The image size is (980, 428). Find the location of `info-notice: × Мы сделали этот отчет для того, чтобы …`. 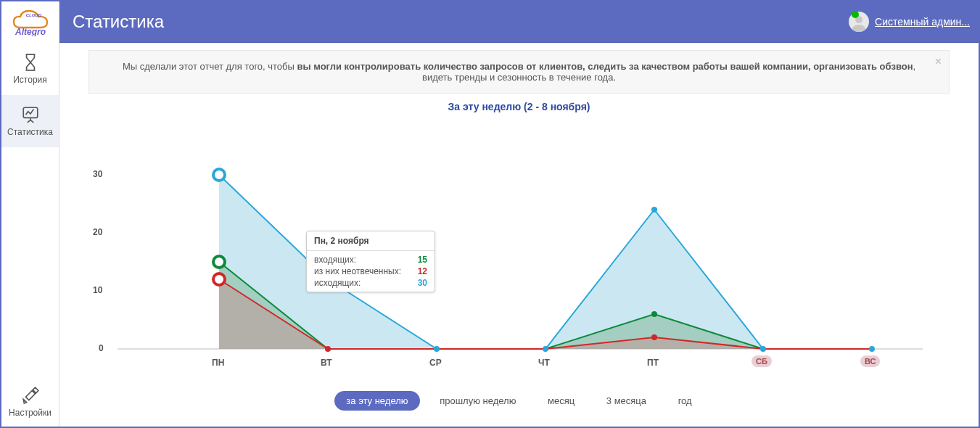

info-notice: × Мы сделали этот отчет для того, чтобы … is located at coordinates (519, 72).